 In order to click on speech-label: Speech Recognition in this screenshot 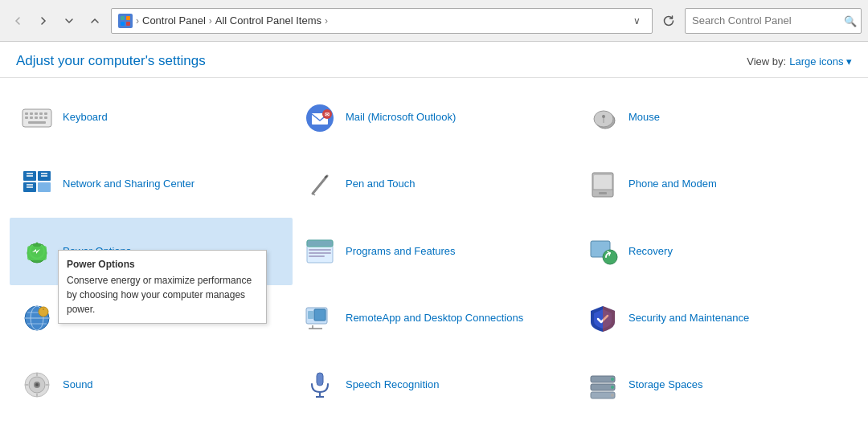, I will do `click(392, 386)`.